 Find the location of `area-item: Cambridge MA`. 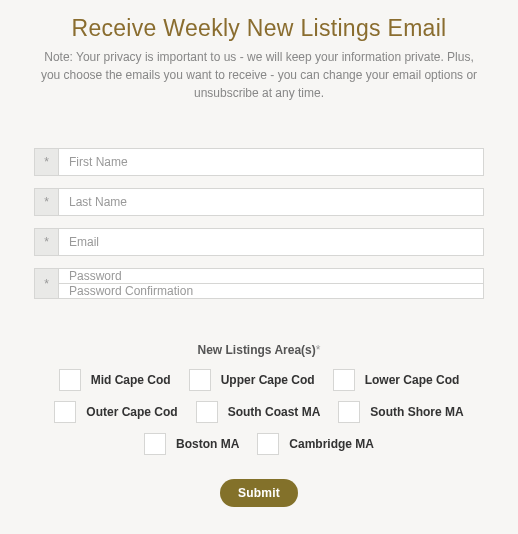

area-item: Cambridge MA is located at coordinates (316, 444).